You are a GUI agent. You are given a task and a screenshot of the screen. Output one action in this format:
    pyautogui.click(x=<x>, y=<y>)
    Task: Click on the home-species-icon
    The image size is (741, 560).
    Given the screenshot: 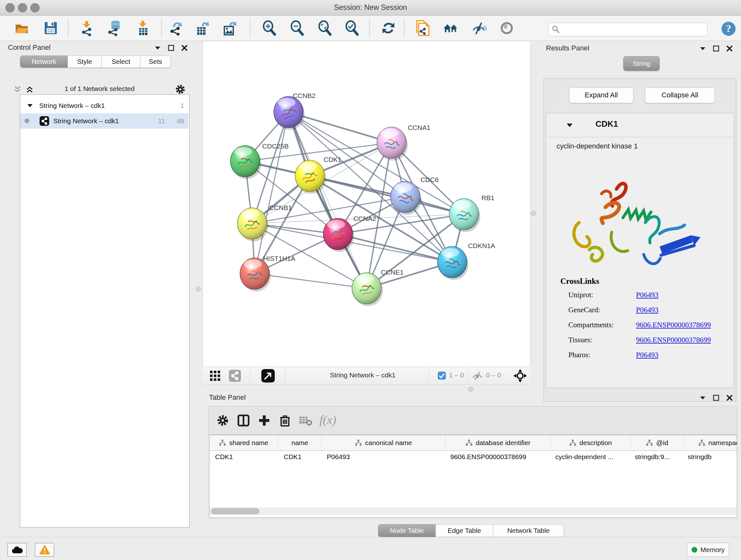 What is the action you would take?
    pyautogui.click(x=451, y=28)
    